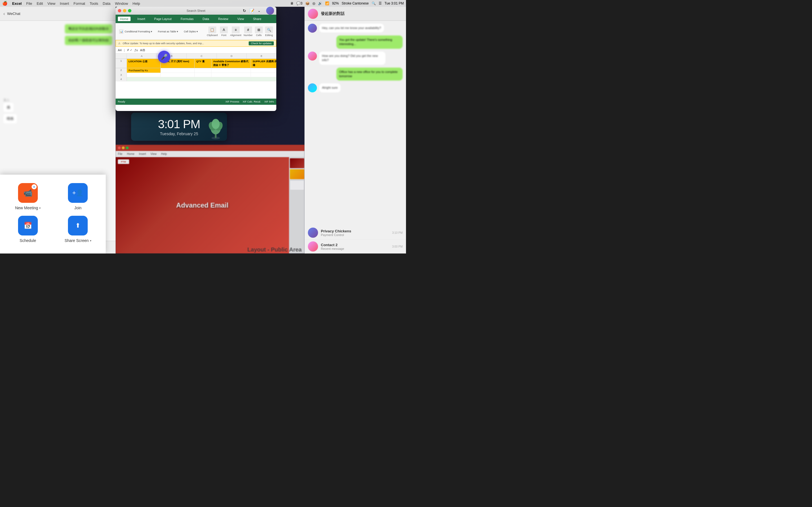  Describe the element at coordinates (264, 63) in the screenshot. I see `col-supplier: SUPPLIER 供應商 供應商備` at that location.